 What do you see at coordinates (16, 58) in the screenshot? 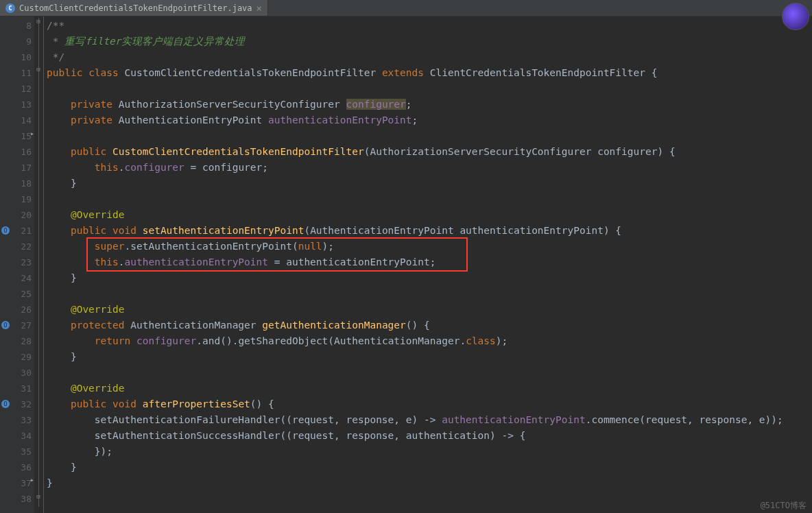
I see `line-number: 10` at bounding box center [16, 58].